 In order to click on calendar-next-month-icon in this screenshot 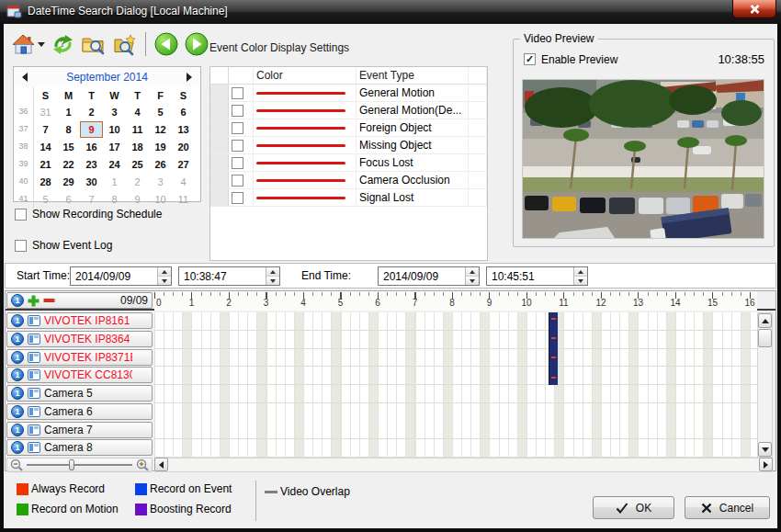, I will do `click(189, 77)`.